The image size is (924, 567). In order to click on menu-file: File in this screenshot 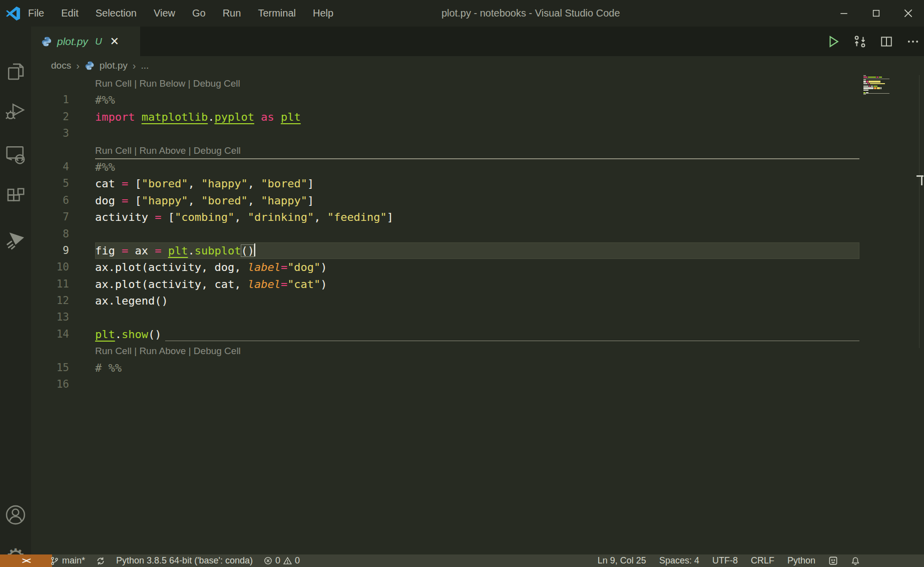, I will do `click(36, 13)`.